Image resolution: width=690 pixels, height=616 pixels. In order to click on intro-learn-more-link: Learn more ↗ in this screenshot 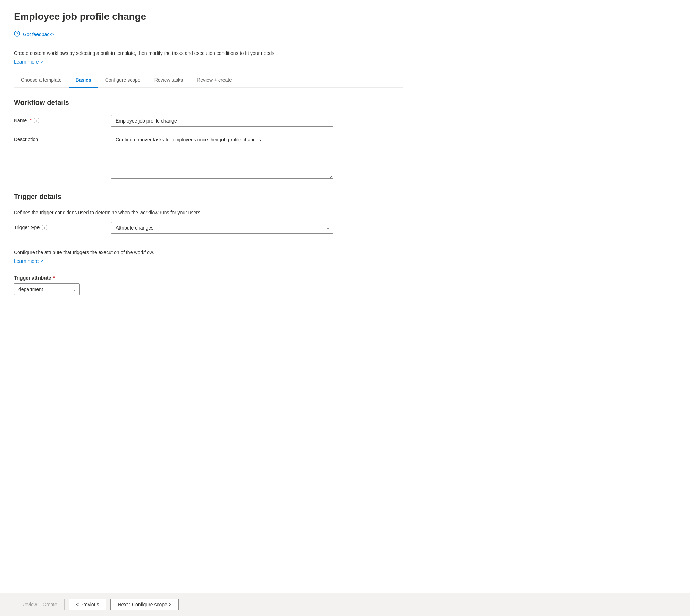, I will do `click(28, 62)`.